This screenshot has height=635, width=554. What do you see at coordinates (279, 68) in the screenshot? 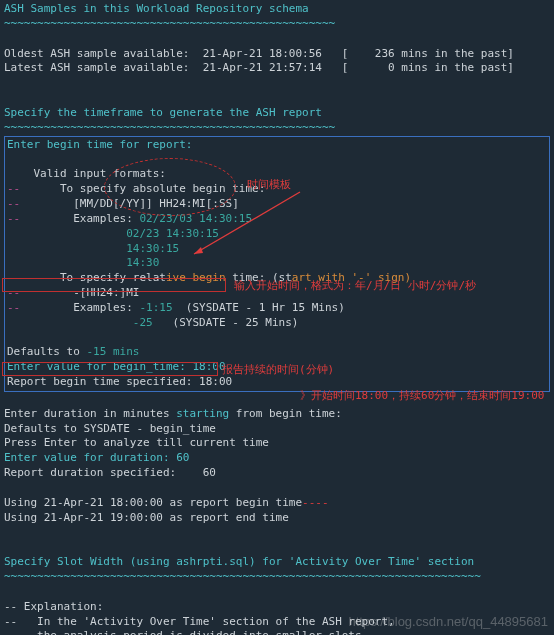
I see `latest-sample: Latest ASH sample available: 21-Apr-21 2…` at bounding box center [279, 68].